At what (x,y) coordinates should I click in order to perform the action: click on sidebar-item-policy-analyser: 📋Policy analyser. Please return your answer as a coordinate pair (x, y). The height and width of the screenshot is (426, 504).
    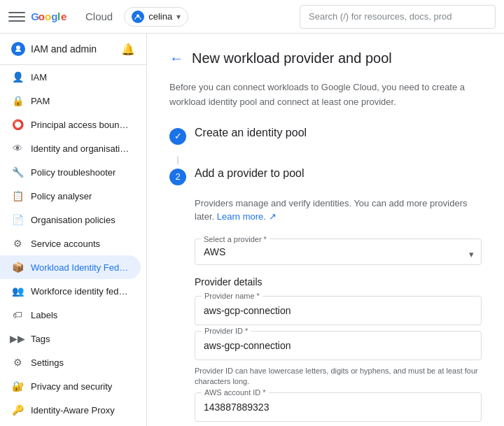
    Looking at the image, I should click on (70, 196).